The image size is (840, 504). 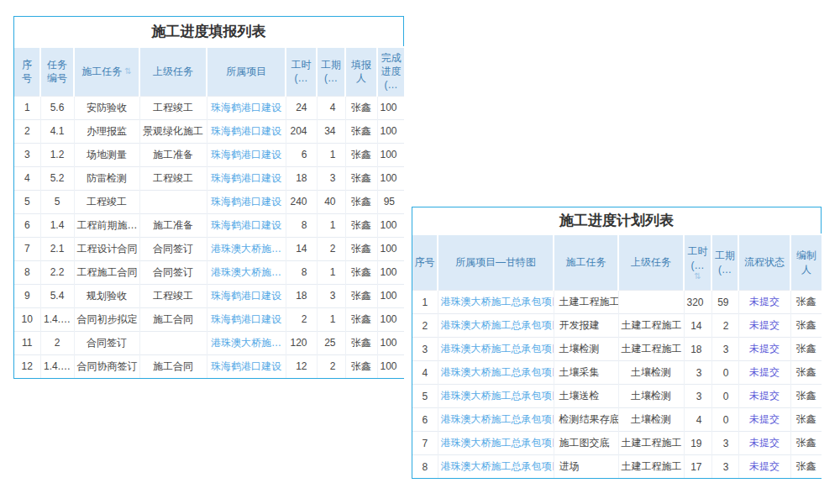 I want to click on column-header-label: 完成 进度 (…, so click(x=391, y=72).